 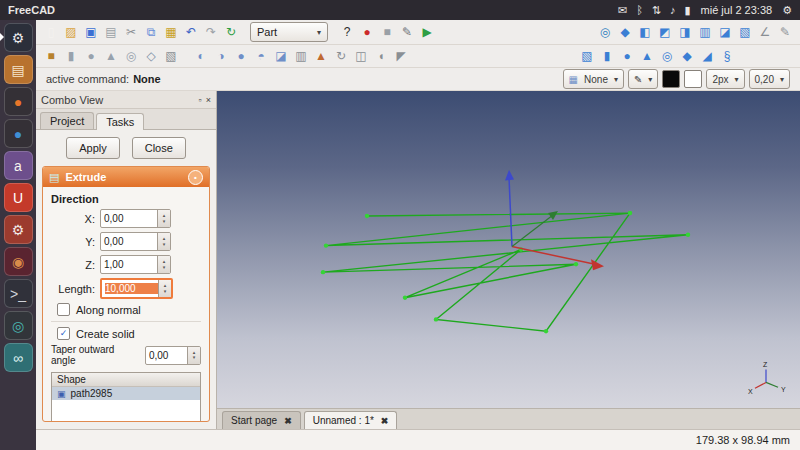 I want to click on float-panel-icon: ▫, so click(x=200, y=100).